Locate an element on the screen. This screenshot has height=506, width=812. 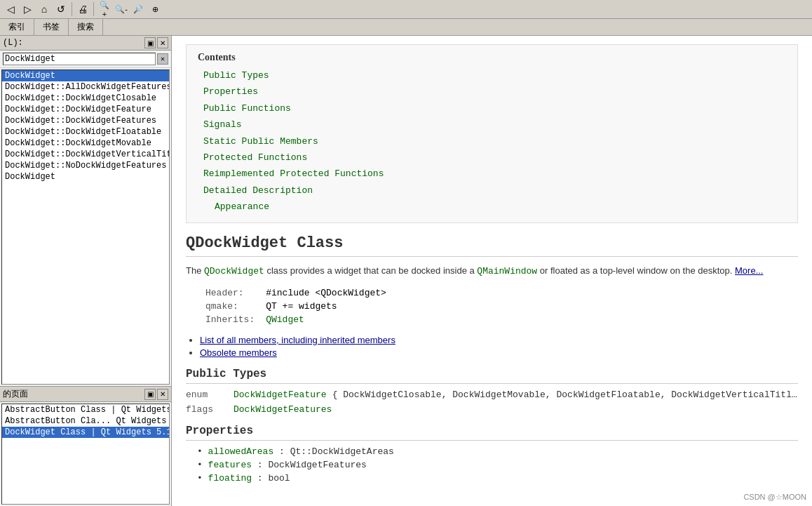
flags-type: DockWidgetFeatures is located at coordinates (283, 410).